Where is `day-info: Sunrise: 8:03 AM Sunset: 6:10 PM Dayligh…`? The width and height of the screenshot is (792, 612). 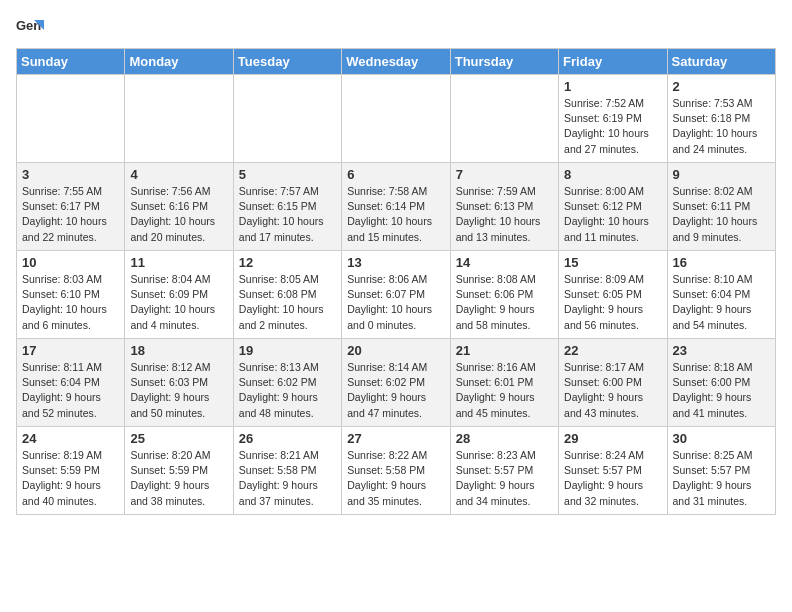 day-info: Sunrise: 8:03 AM Sunset: 6:10 PM Dayligh… is located at coordinates (70, 302).